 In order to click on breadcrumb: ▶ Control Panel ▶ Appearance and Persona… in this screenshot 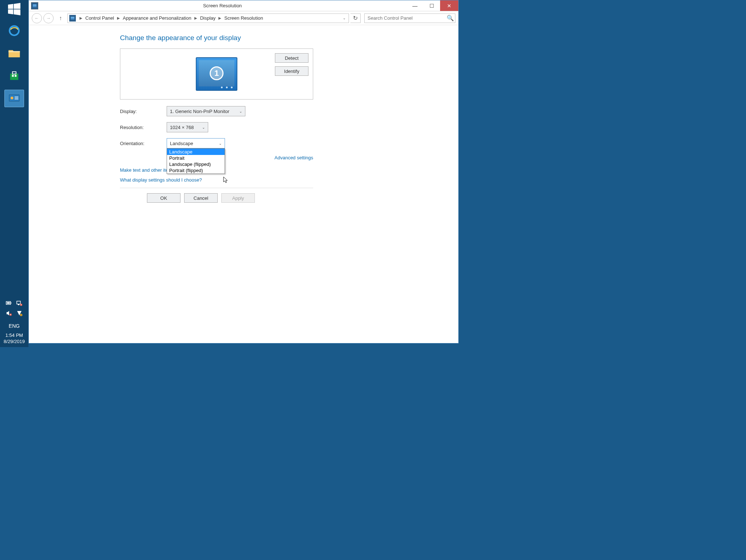, I will do `click(208, 18)`.